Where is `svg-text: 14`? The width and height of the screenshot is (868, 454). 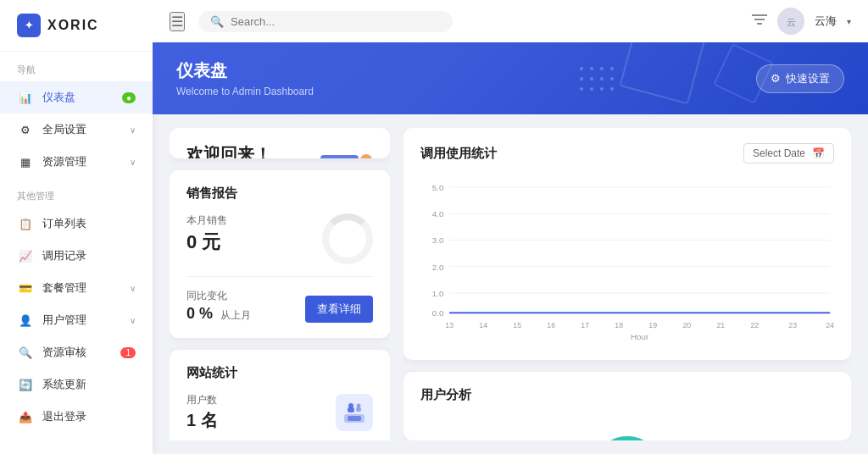 svg-text: 14 is located at coordinates (483, 325).